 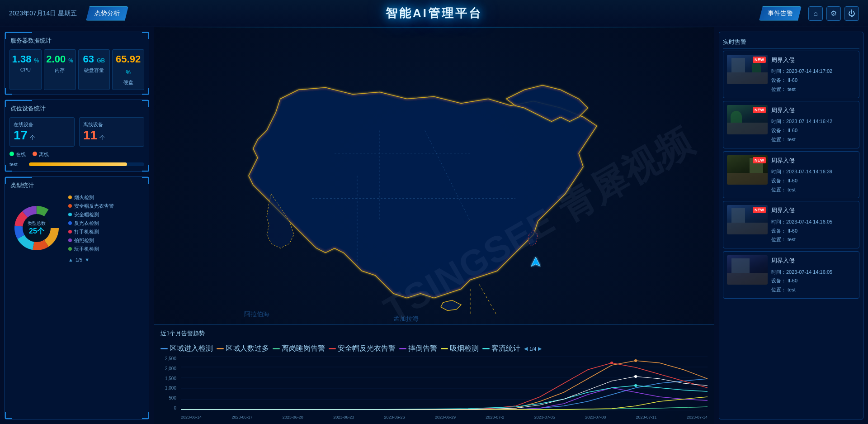 I want to click on alert-info-5: 周界入侵 时间：2023-07-14 14:16:05 设备： II-60 位置…, so click(x=813, y=275).